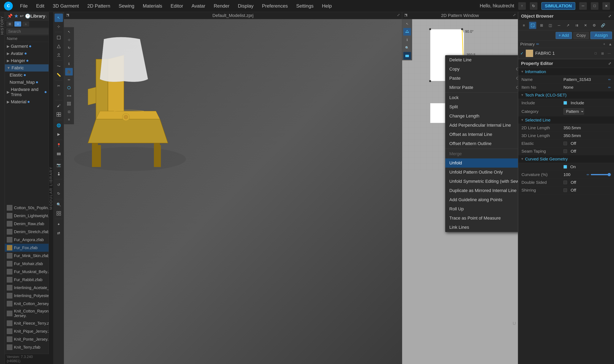  I want to click on prop-curved-on-checkbox, so click(565, 167).